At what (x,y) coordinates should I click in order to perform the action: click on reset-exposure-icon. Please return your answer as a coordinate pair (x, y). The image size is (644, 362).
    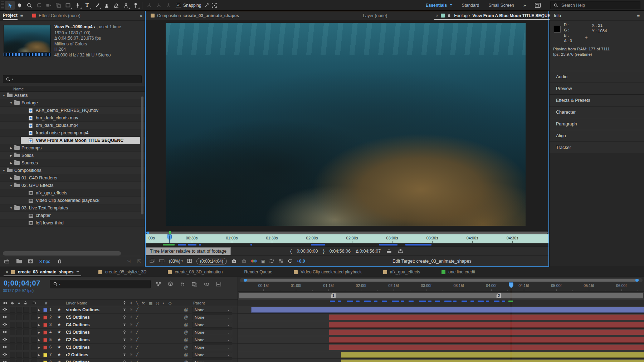
    Looking at the image, I should click on (290, 261).